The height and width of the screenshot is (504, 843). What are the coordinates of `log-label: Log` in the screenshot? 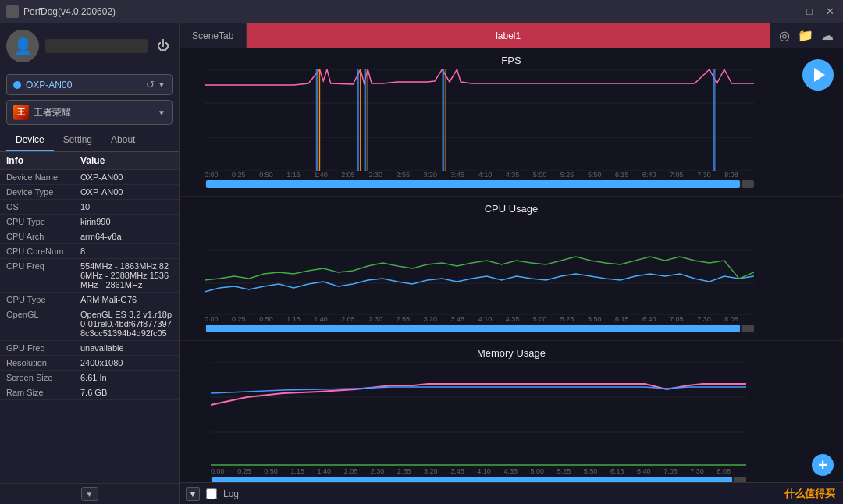 It's located at (231, 494).